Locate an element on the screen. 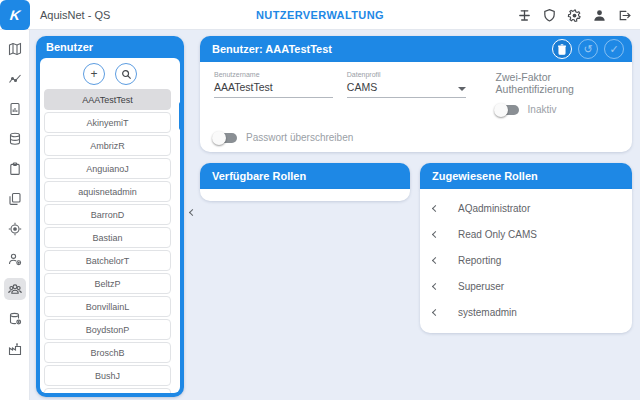  detail-actions: ↺ ✓ is located at coordinates (588, 49).